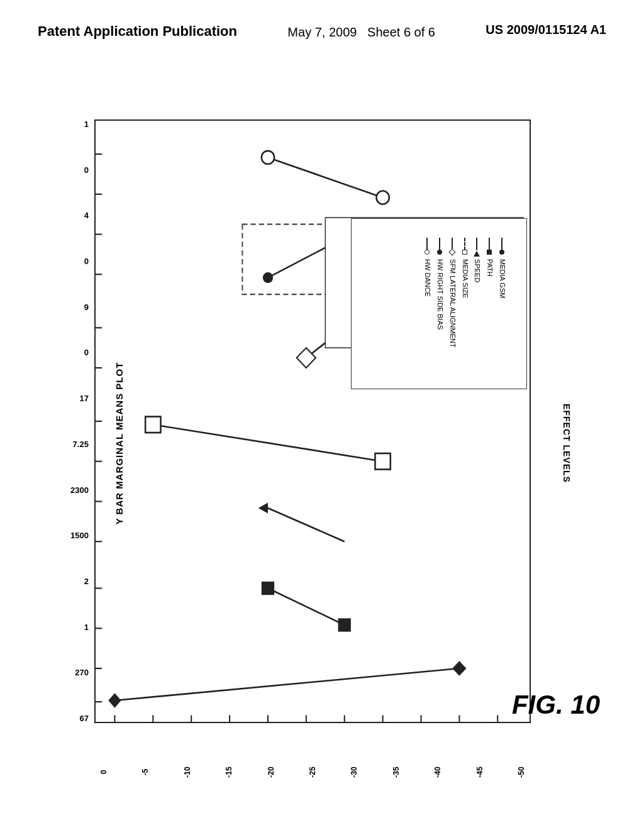  I want to click on legend-label-media-gsm: MEDIA GSM, so click(502, 303).